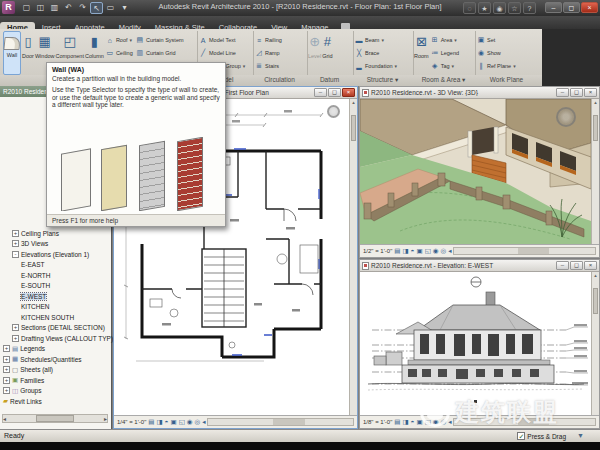 This screenshot has height=450, width=600. I want to click on tree-item-e-north: E-NORTH, so click(56, 276).